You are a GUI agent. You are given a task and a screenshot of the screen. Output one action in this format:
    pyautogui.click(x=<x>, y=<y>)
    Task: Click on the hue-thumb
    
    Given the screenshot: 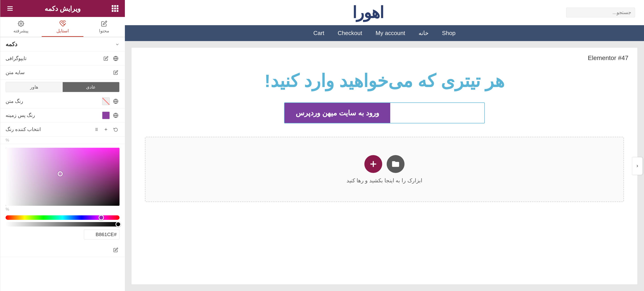 What is the action you would take?
    pyautogui.click(x=101, y=218)
    